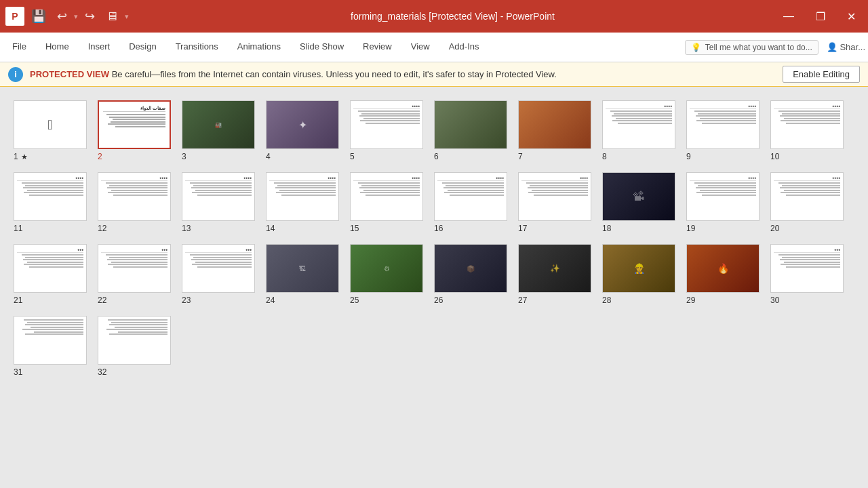  What do you see at coordinates (19, 47) in the screenshot?
I see `tab-file: File` at bounding box center [19, 47].